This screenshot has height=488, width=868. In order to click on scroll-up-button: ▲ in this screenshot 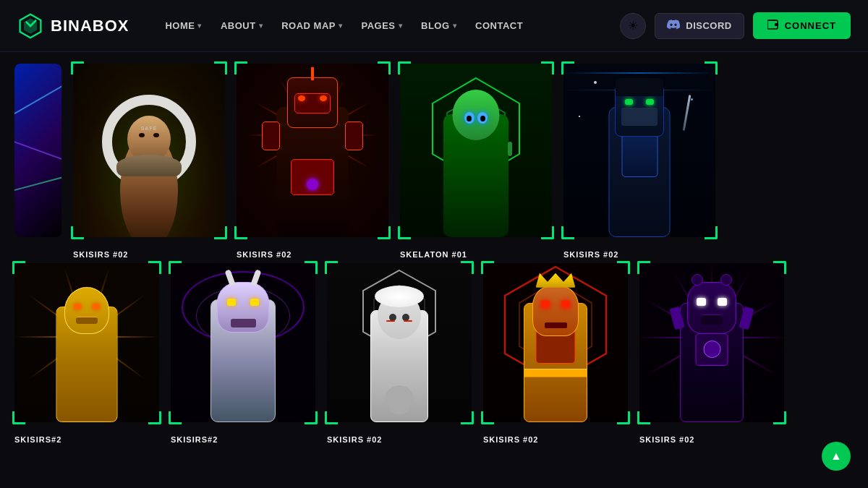, I will do `click(836, 456)`.